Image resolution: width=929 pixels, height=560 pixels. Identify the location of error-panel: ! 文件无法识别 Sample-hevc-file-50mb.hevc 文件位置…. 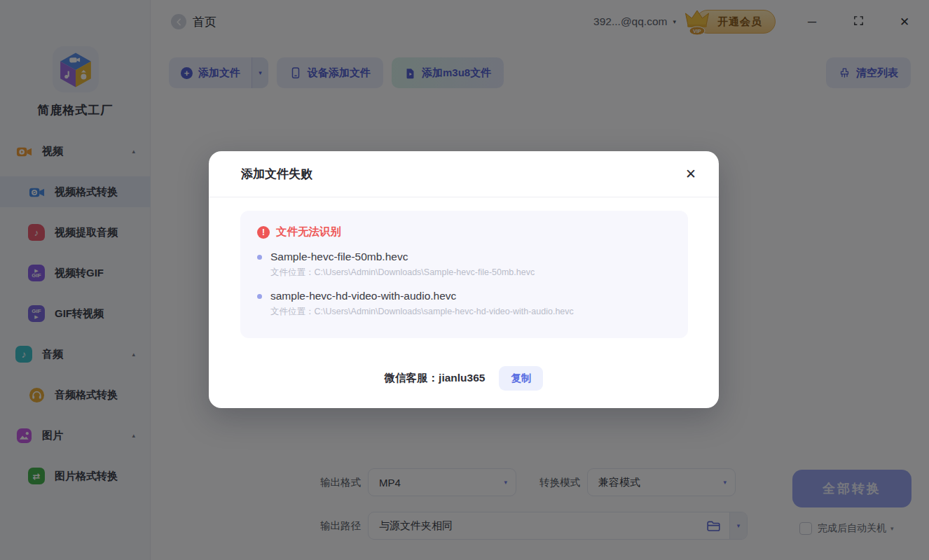
(464, 274).